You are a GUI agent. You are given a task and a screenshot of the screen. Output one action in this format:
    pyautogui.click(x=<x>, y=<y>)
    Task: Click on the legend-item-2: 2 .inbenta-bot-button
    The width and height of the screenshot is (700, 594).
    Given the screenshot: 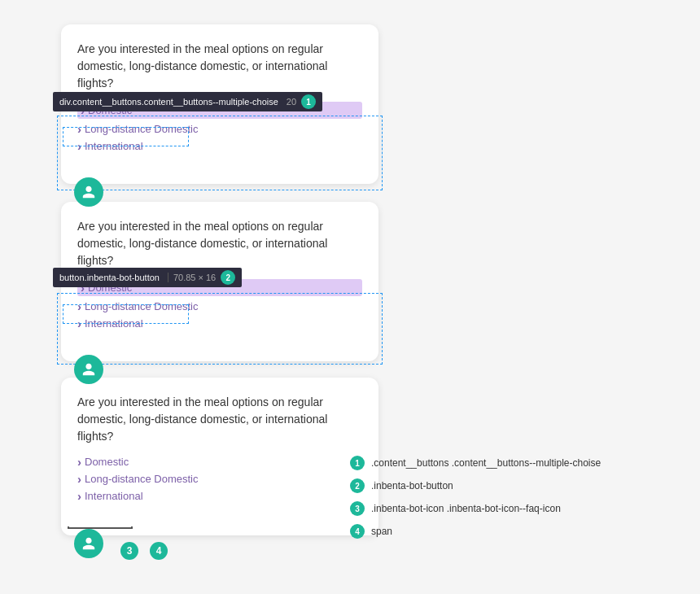 What is the action you would take?
    pyautogui.click(x=475, y=486)
    